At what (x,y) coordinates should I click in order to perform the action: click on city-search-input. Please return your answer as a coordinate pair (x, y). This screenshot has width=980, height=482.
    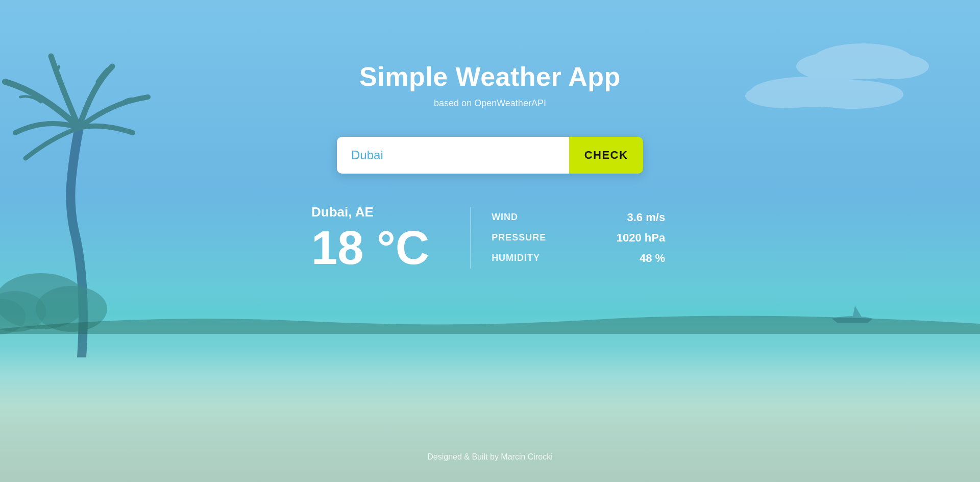
    Looking at the image, I should click on (453, 155).